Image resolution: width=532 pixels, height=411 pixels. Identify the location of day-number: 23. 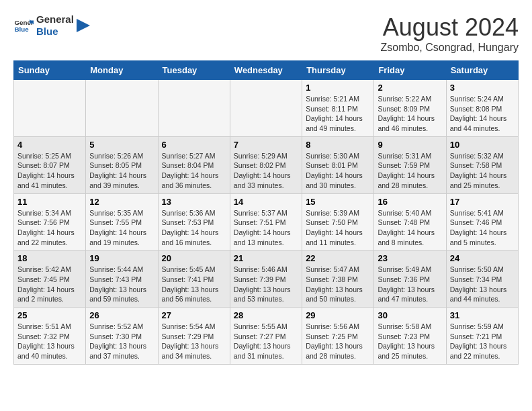
(410, 258).